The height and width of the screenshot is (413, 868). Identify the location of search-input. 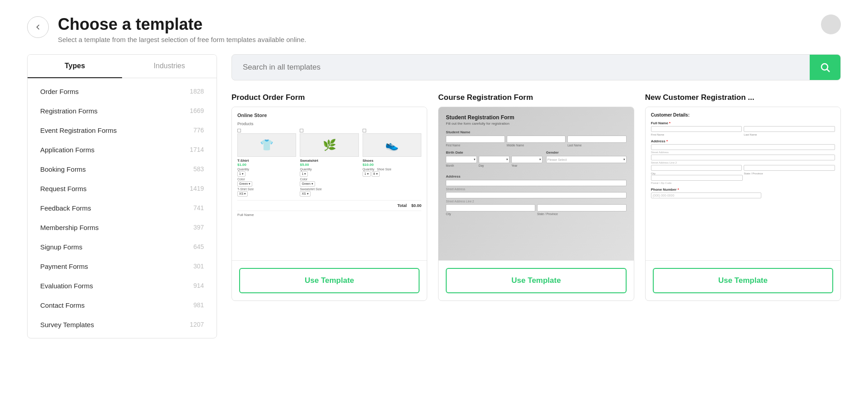
(521, 67).